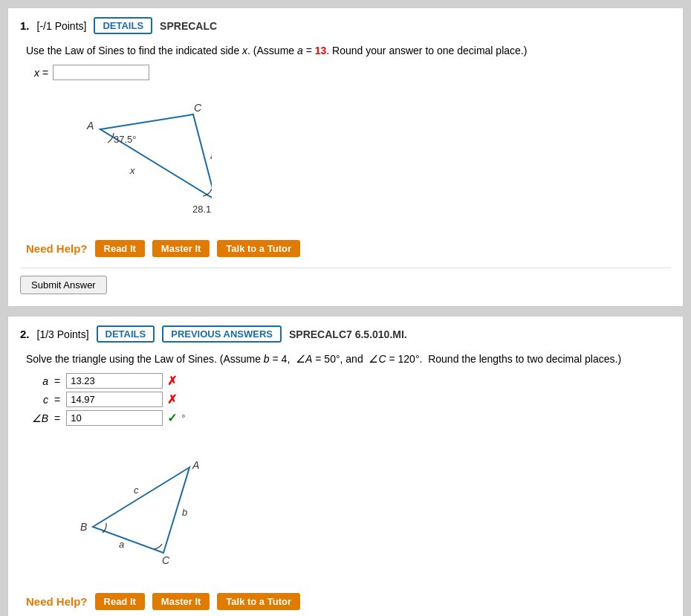 This screenshot has width=691, height=616. I want to click on angle-B-value: 28.1°, so click(202, 210).